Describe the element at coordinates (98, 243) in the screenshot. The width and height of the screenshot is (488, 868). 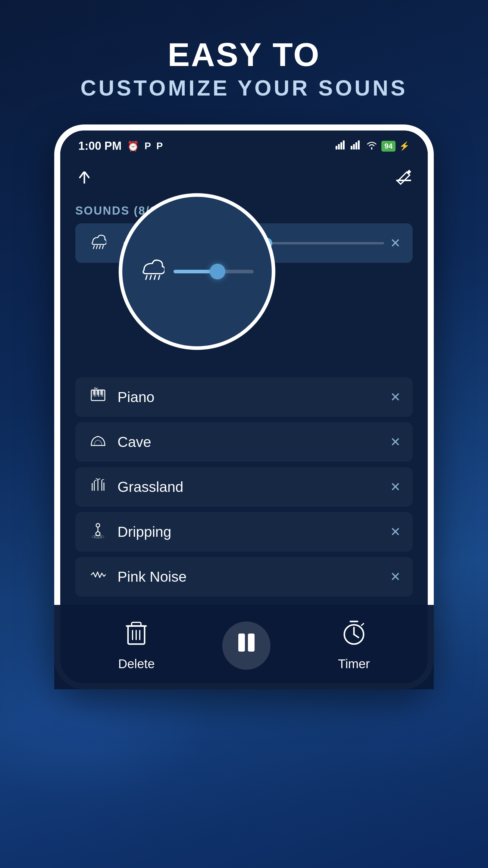
I see `rain-icon` at that location.